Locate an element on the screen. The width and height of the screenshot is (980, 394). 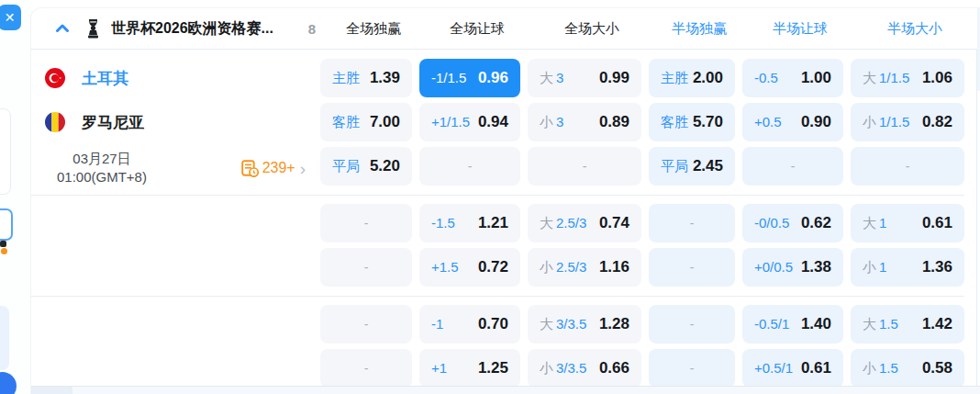
match-info: 土耳其 罗马尼亚 03月27日 01:00(GMT+8) is located at coordinates (176, 146).